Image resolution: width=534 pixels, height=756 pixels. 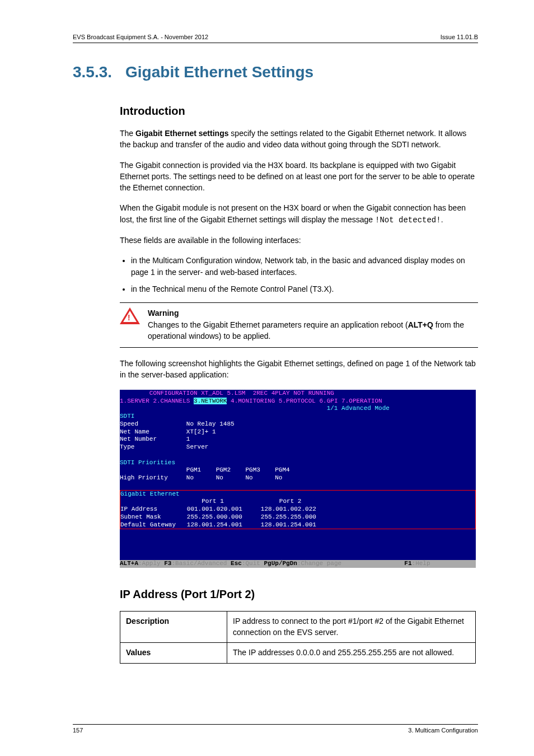 I want to click on before-screenshot: The following screenshot highlights the …, so click(x=299, y=370).